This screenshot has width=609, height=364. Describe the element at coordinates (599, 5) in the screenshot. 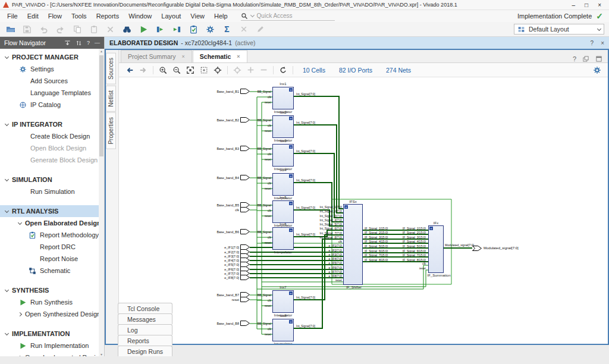

I see `close-button: ×` at that location.